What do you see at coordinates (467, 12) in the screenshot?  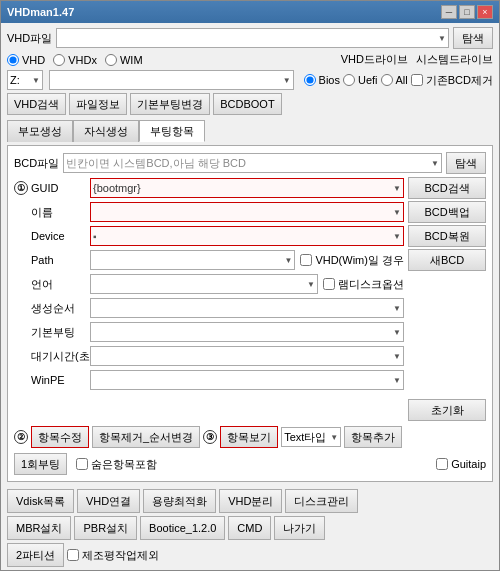 I see `maximize-button: □` at bounding box center [467, 12].